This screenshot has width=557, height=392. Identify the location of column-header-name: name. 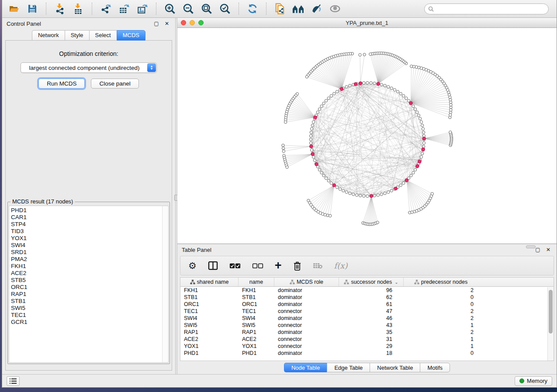
(256, 282).